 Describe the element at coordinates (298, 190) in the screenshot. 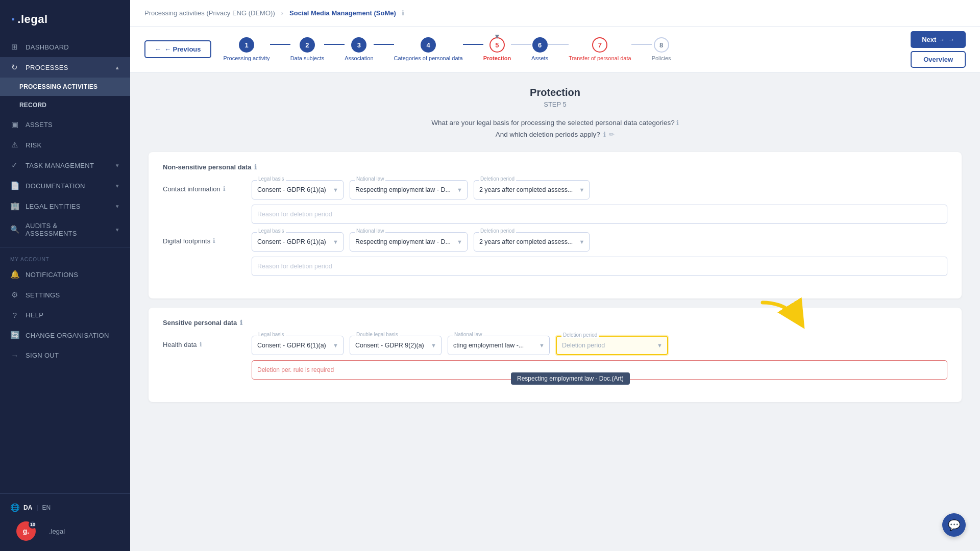

I see `contact-legal-basis-select: Legal basis Consent - GDPR 6(1)(a) ▼` at that location.